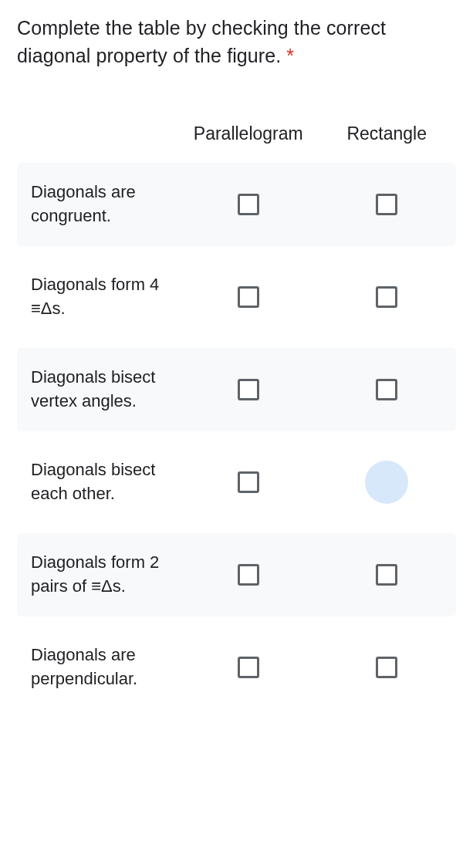  What do you see at coordinates (387, 575) in the screenshot?
I see `checkbox-r5-c2` at bounding box center [387, 575].